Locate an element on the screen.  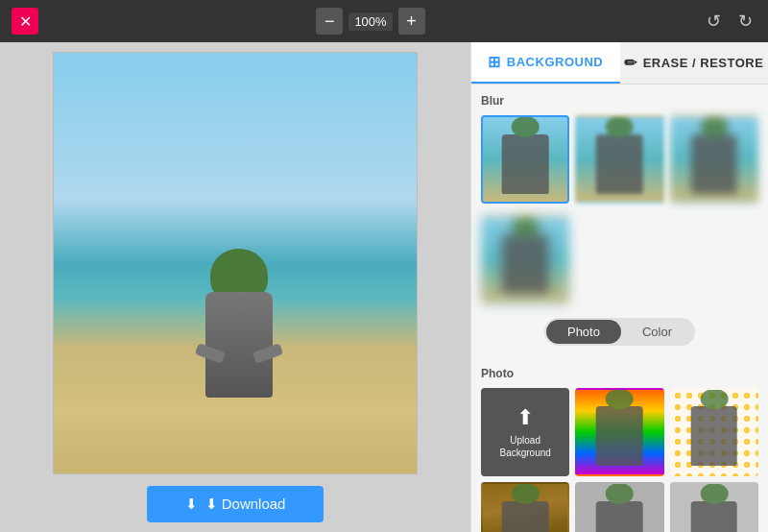
upload-label: UploadBackground is located at coordinates (524, 447).